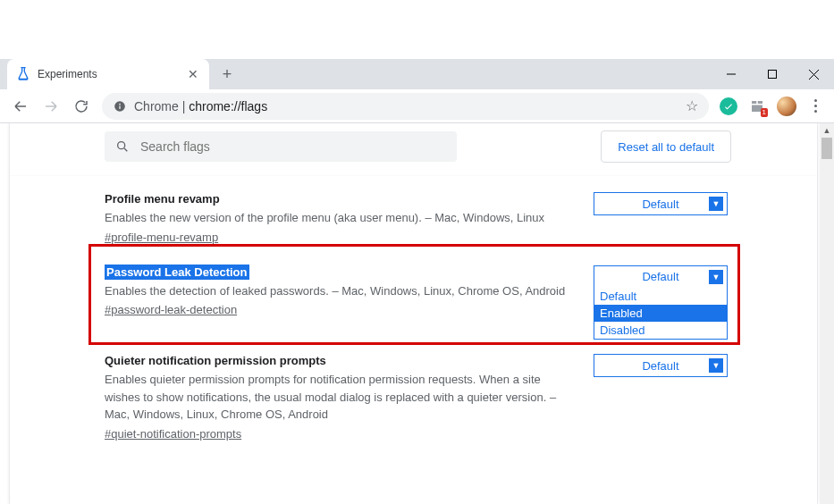  What do you see at coordinates (338, 291) in the screenshot?
I see `flag-description: Enables the detection of leaked password…` at bounding box center [338, 291].